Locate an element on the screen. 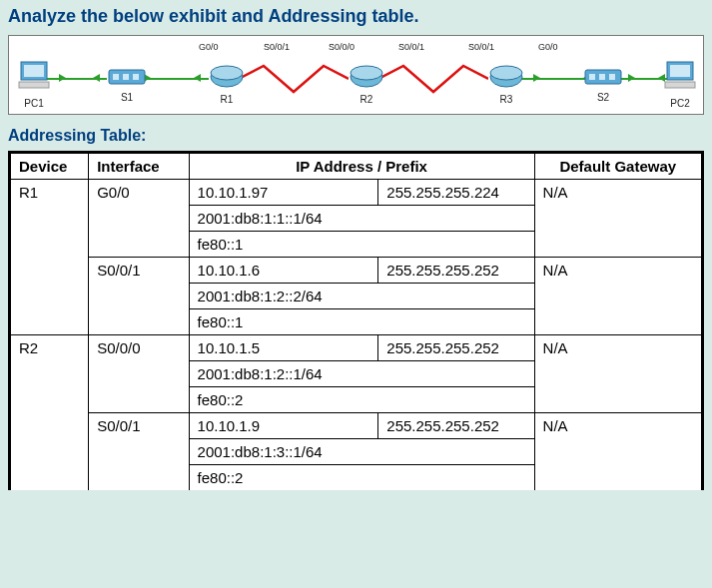 The image size is (712, 588). table-row: 2001:db8:1:1::1/64 is located at coordinates (356, 219).